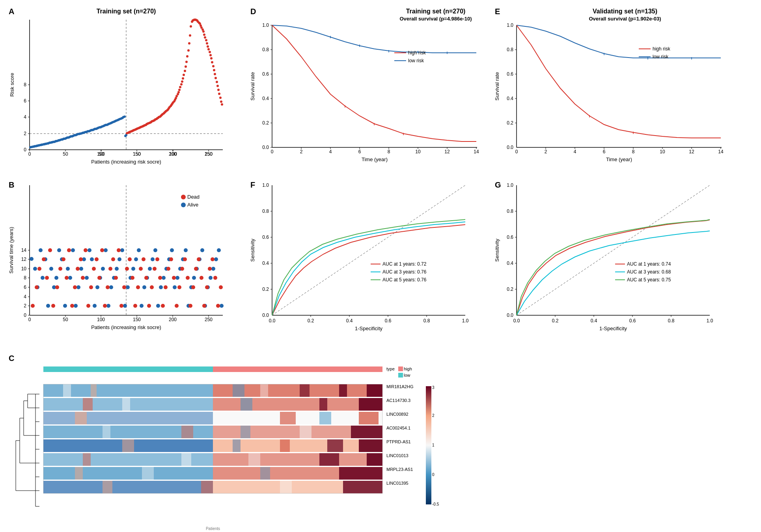  What do you see at coordinates (433, 445) in the screenshot?
I see `svg-text: 1` at bounding box center [433, 445].